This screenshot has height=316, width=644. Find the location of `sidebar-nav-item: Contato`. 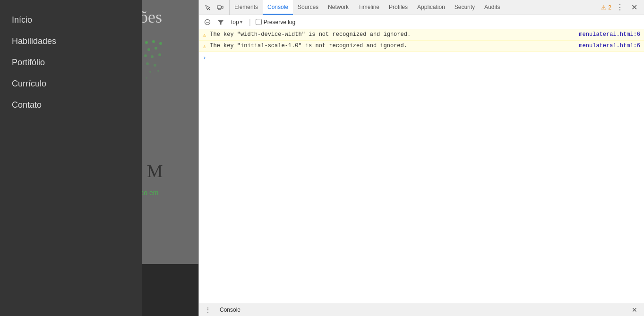

sidebar-nav-item: Contato is located at coordinates (71, 105).